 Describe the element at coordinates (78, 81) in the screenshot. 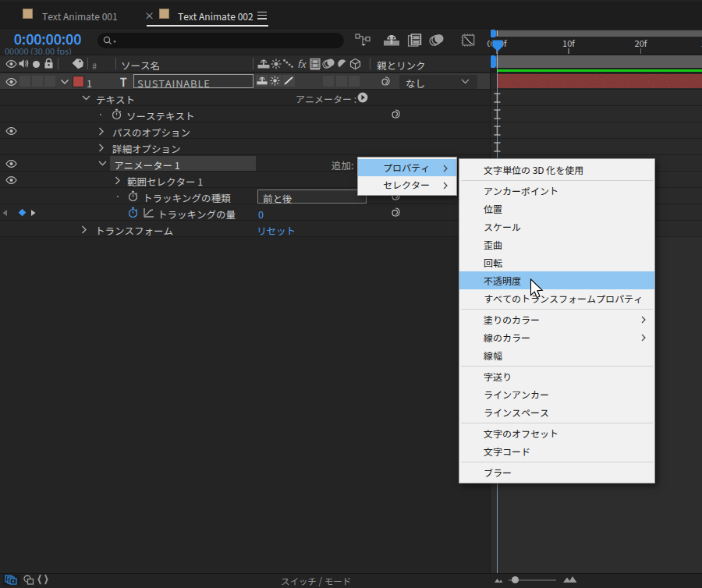

I see `layer-label-color-swatch` at that location.